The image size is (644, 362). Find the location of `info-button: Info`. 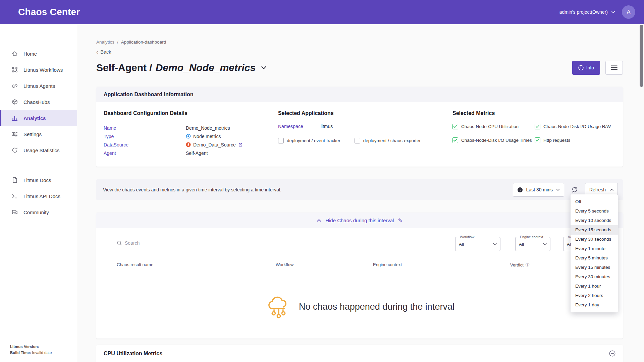

info-button: Info is located at coordinates (586, 68).